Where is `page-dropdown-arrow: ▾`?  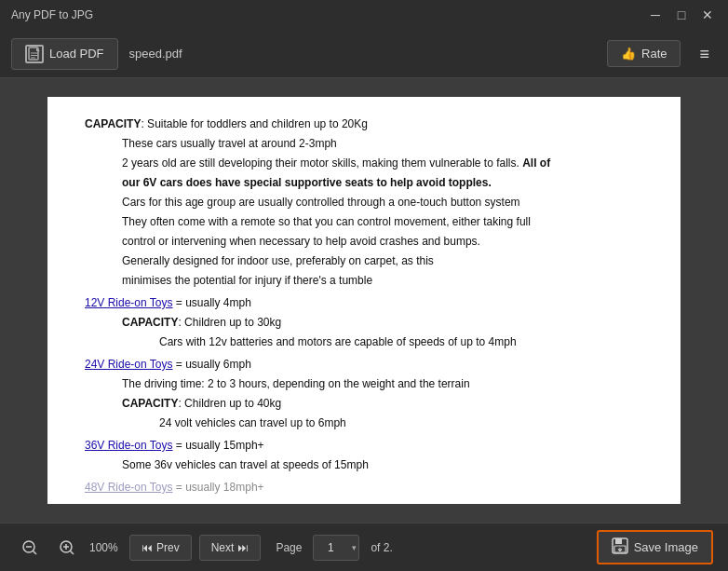
page-dropdown-arrow: ▾ is located at coordinates (354, 548).